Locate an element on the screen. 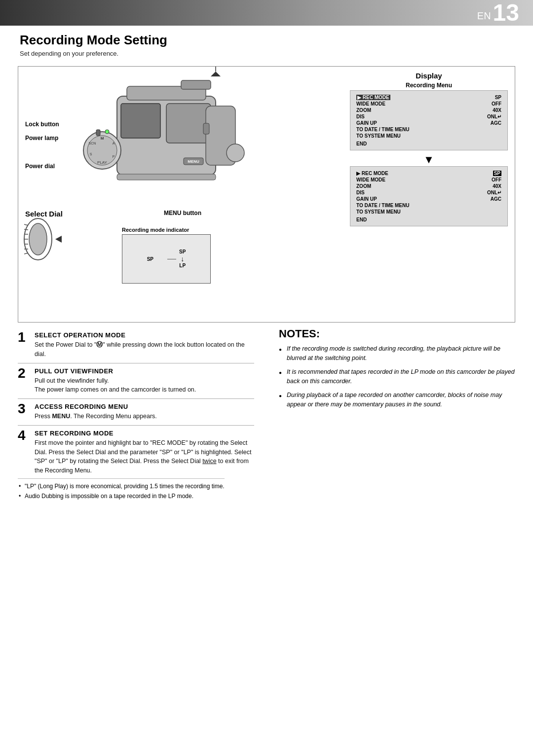 The height and width of the screenshot is (756, 533). menu-row: TO DATE / TIME MENU is located at coordinates (429, 205).